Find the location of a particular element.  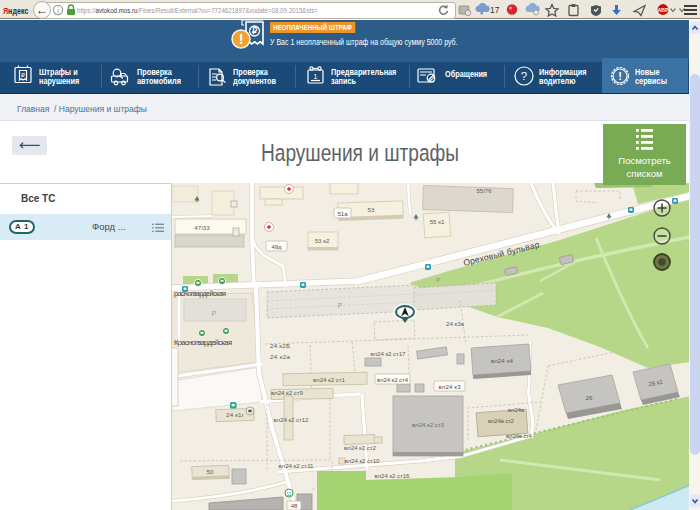

svg-text: вл24а ст2 is located at coordinates (502, 420).